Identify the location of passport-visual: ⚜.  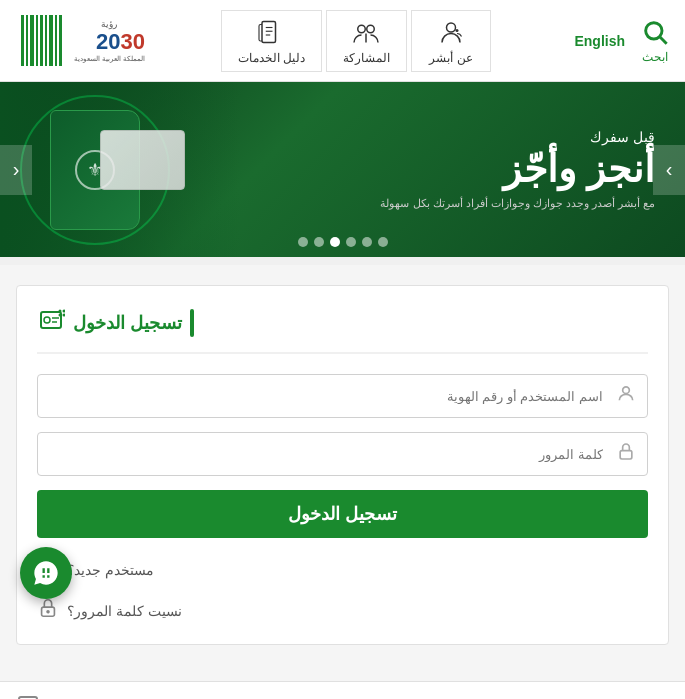
(120, 170).